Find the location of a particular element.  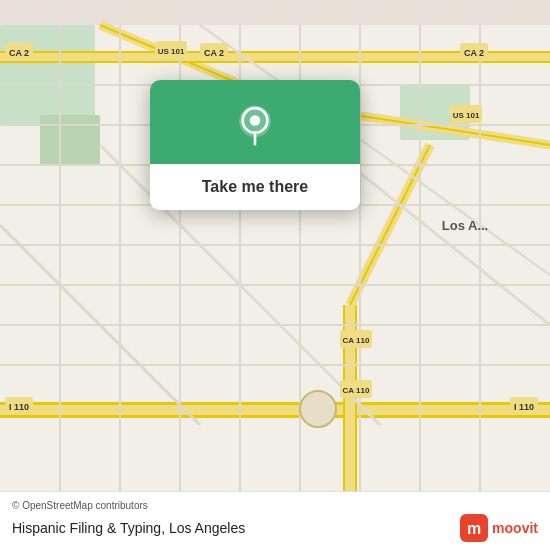

location-pin-icon is located at coordinates (255, 124).